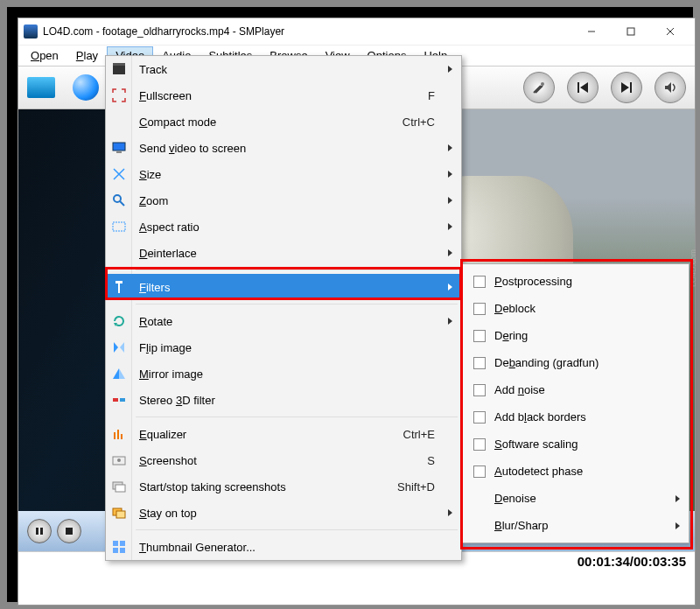 This screenshot has width=700, height=609. I want to click on menu-item-label: Deinterlace, so click(300, 254).